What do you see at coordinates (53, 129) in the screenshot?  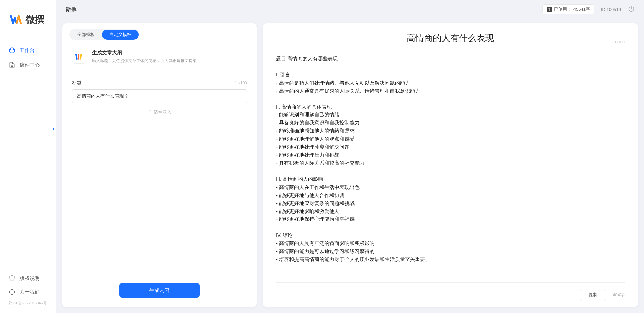 I see `sidebar-collapse-handle` at bounding box center [53, 129].